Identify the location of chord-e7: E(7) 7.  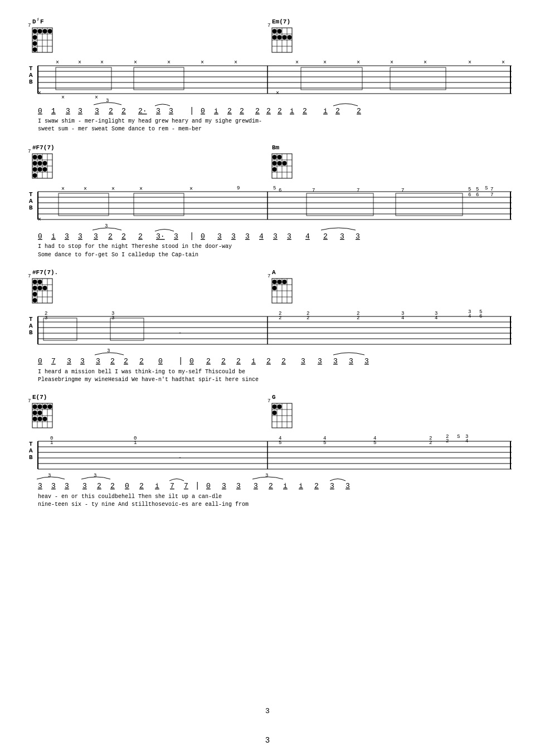
(40, 411).